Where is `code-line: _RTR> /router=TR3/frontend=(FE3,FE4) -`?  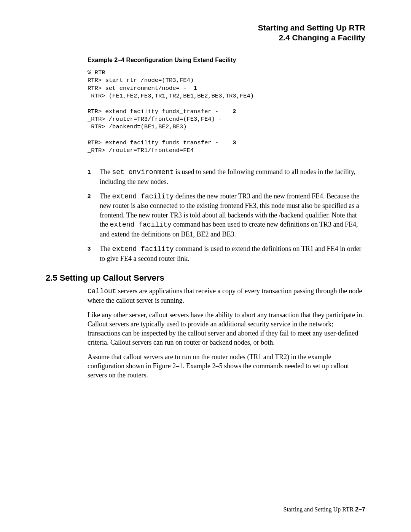 code-line: _RTR> /router=TR3/frontend=(FE3,FE4) - is located at coordinates (155, 119).